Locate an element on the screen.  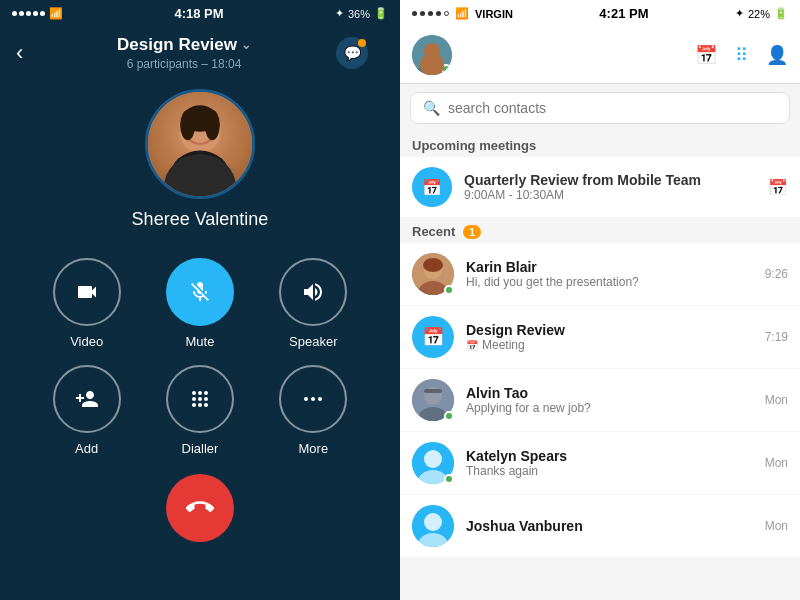
avatar-face is located at coordinates (200, 144).